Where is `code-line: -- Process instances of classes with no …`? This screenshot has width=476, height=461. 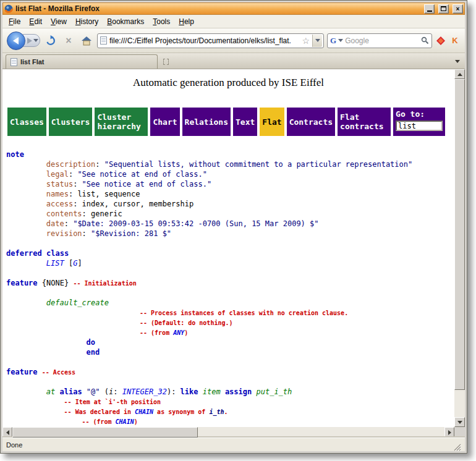 code-line: -- Process instances of classes with no … is located at coordinates (230, 313).